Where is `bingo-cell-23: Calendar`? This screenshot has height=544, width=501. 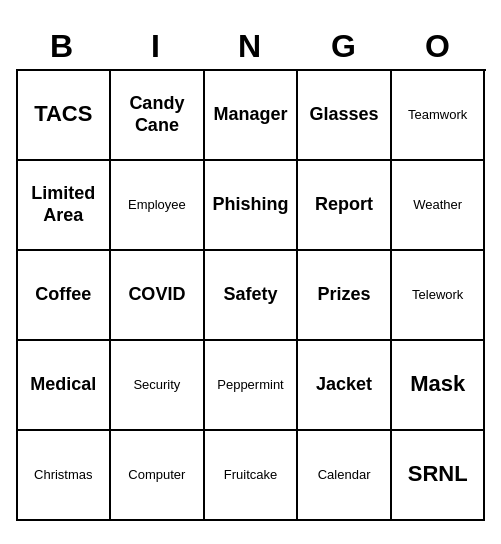 bingo-cell-23: Calendar is located at coordinates (345, 476).